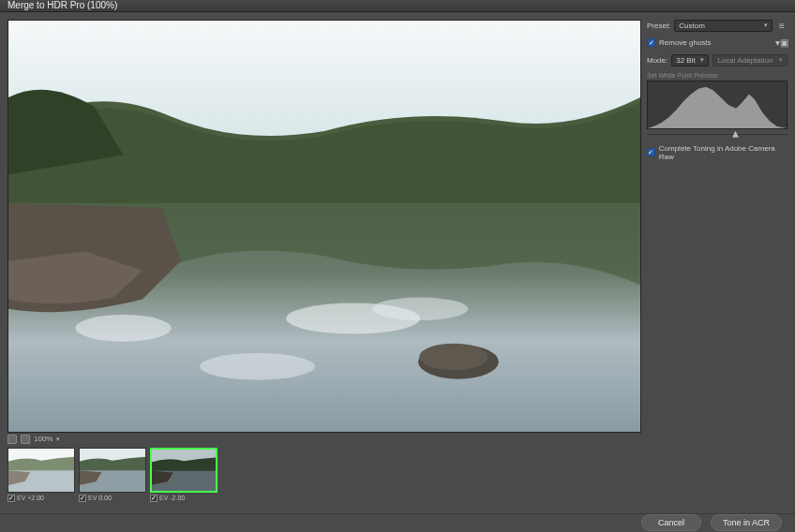 This screenshot has height=532, width=795. Describe the element at coordinates (99, 498) in the screenshot. I see `thumb-1-label: EV 0.00` at that location.